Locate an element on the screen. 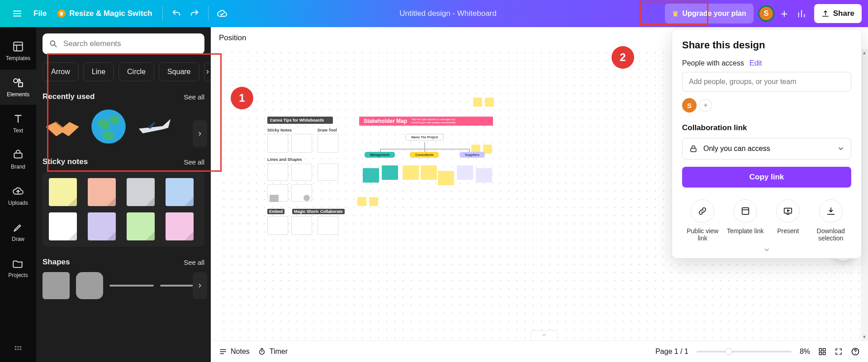 Image resolution: width=868 pixels, height=362 pixels. grid-icon is located at coordinates (18, 349).